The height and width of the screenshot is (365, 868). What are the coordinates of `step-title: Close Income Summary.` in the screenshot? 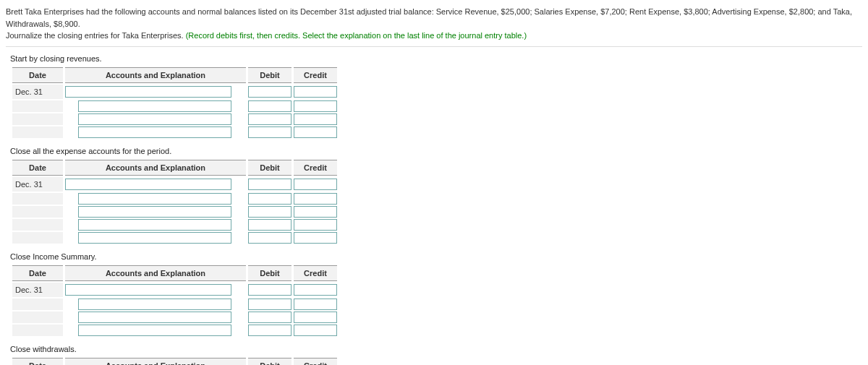 It's located at (436, 257).